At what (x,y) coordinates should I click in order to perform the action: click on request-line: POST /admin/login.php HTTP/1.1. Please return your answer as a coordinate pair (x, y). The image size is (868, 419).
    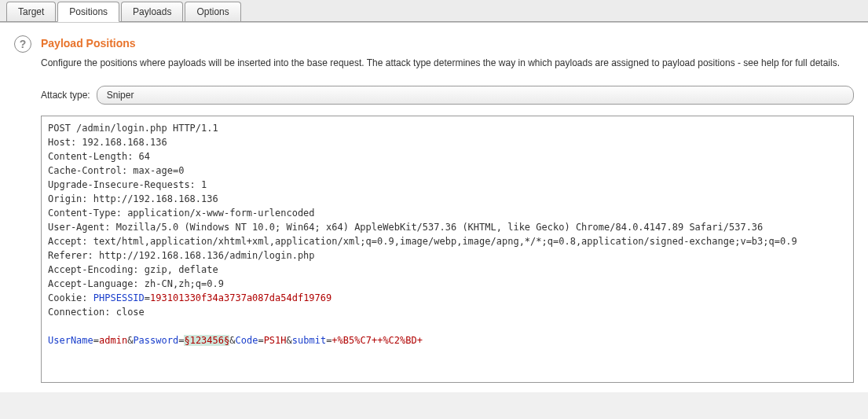
    Looking at the image, I should click on (134, 128).